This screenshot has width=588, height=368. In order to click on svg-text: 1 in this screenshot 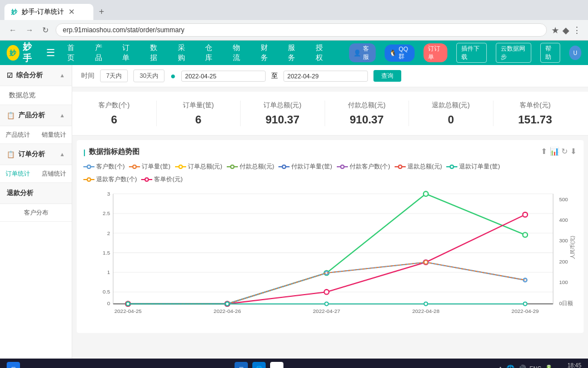, I will do `click(109, 272)`.